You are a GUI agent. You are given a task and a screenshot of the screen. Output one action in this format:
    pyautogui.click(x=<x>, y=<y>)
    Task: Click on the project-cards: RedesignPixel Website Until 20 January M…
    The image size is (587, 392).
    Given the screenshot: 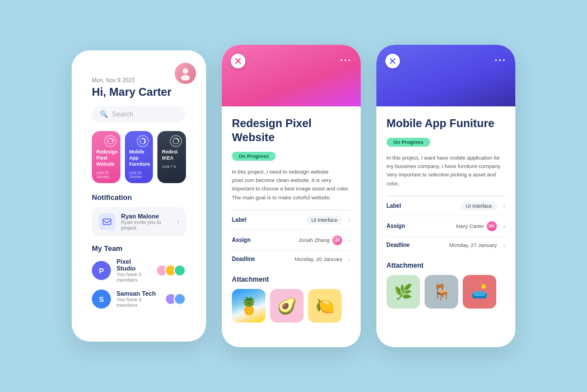 What is the action you would take?
    pyautogui.click(x=139, y=157)
    